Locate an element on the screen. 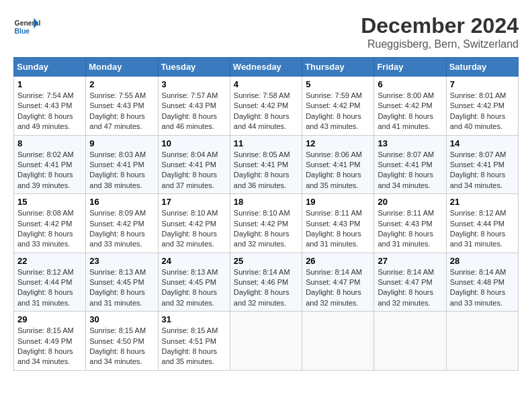  day-number: 21 is located at coordinates (482, 201).